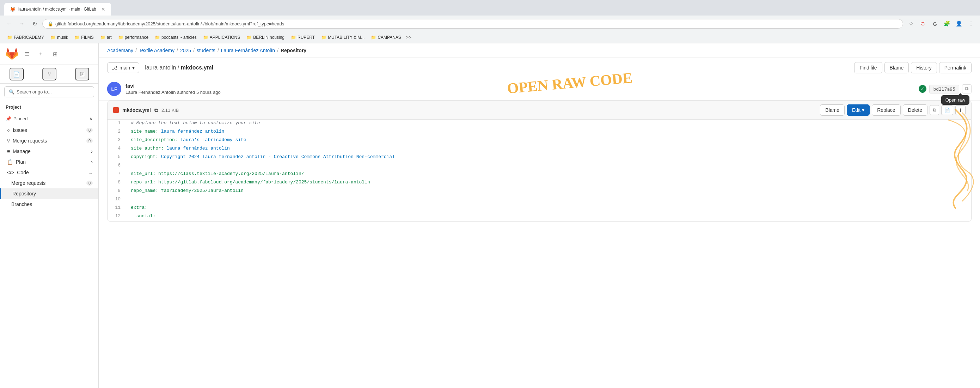  What do you see at coordinates (35, 24) in the screenshot?
I see `reload-button: ↻` at bounding box center [35, 24].